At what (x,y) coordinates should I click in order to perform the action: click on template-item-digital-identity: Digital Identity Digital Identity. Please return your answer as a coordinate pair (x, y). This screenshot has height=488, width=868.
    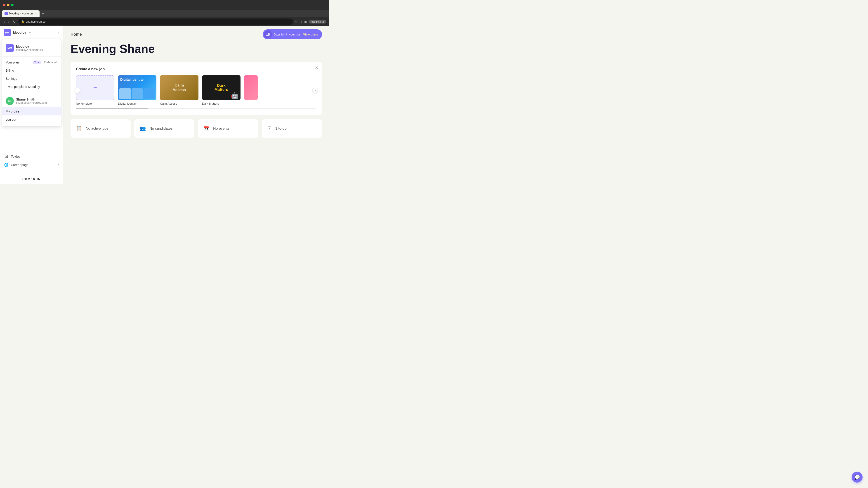
    Looking at the image, I should click on (137, 90).